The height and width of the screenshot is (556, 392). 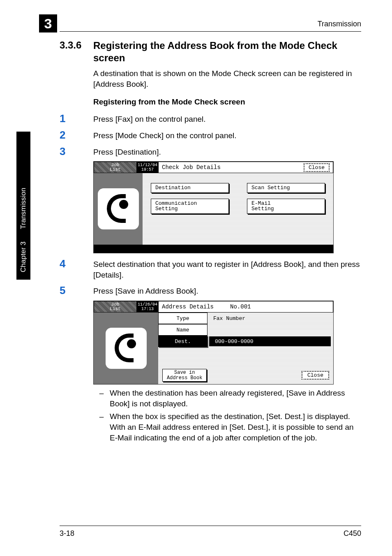 I want to click on step-text-5: Press [Save in Address Book]., so click(x=146, y=290).